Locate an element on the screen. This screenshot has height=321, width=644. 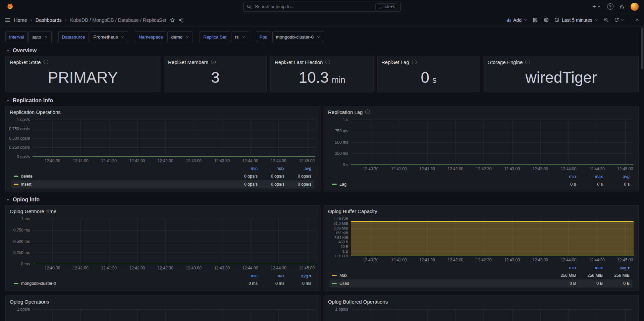
x-axis-label: 12:42:30 is located at coordinates (484, 260).